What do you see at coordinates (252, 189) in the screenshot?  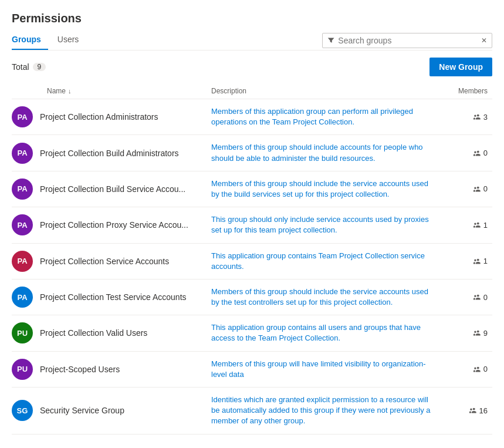 I see `table-row: PA Project Collection Build Service Acco…` at bounding box center [252, 189].